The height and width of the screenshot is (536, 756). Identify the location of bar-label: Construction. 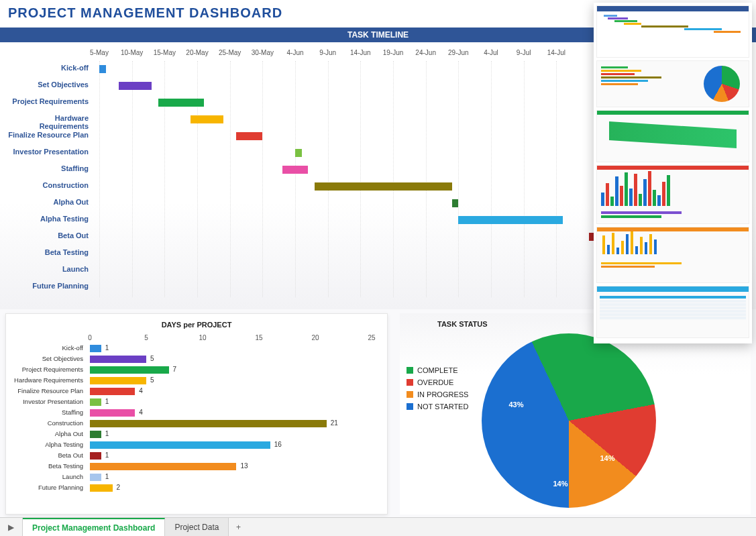
(50, 423).